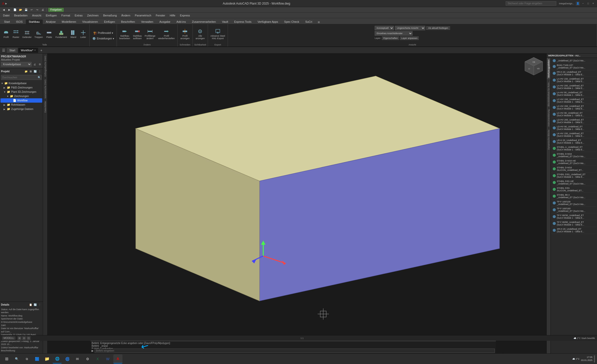 The image size is (597, 364). What do you see at coordinates (43, 10) in the screenshot?
I see `qa-plot-btn: 🖨` at bounding box center [43, 10].